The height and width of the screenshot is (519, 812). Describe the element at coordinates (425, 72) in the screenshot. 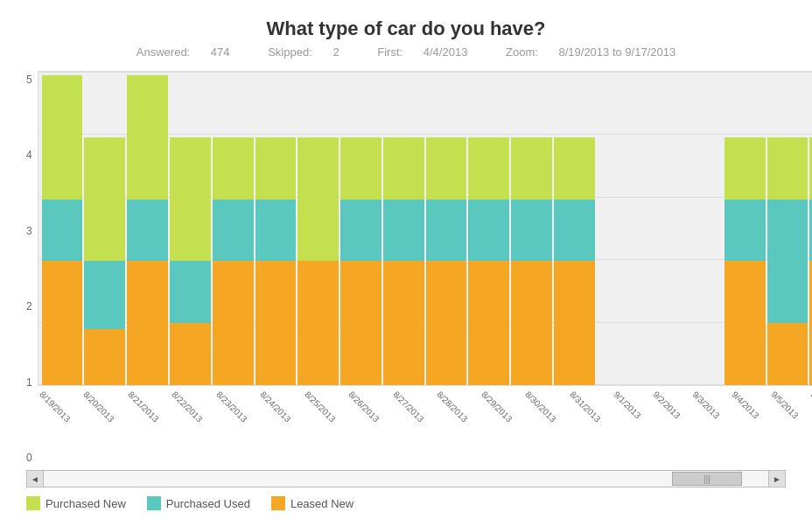

I see `grid-line` at that location.